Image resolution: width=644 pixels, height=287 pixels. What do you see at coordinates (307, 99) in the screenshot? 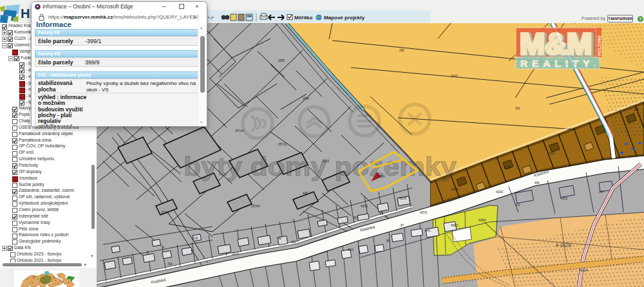
I see `svg-text: 2584` at bounding box center [307, 99].